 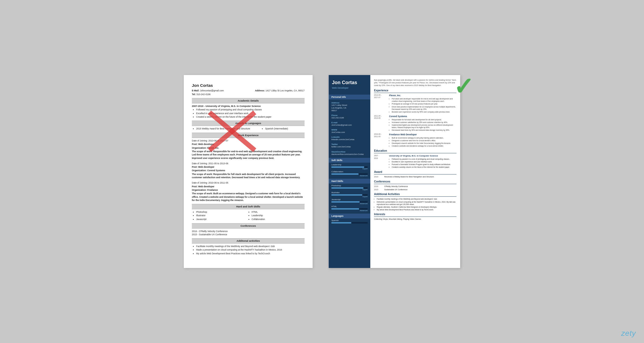 What do you see at coordinates (424, 122) in the screenshot?
I see `list-item: Increased customer satisfaction by 35% a…` at bounding box center [424, 122].